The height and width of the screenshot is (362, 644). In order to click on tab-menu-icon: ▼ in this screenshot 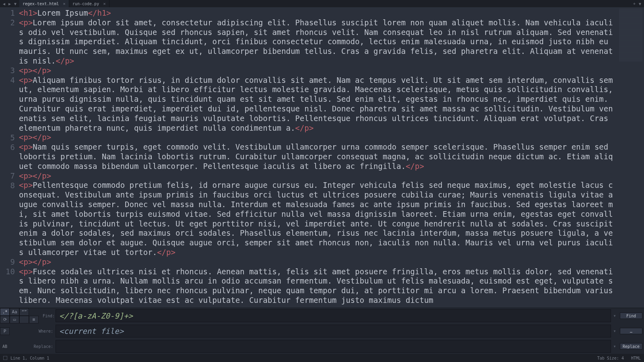, I will do `click(640, 4)`.